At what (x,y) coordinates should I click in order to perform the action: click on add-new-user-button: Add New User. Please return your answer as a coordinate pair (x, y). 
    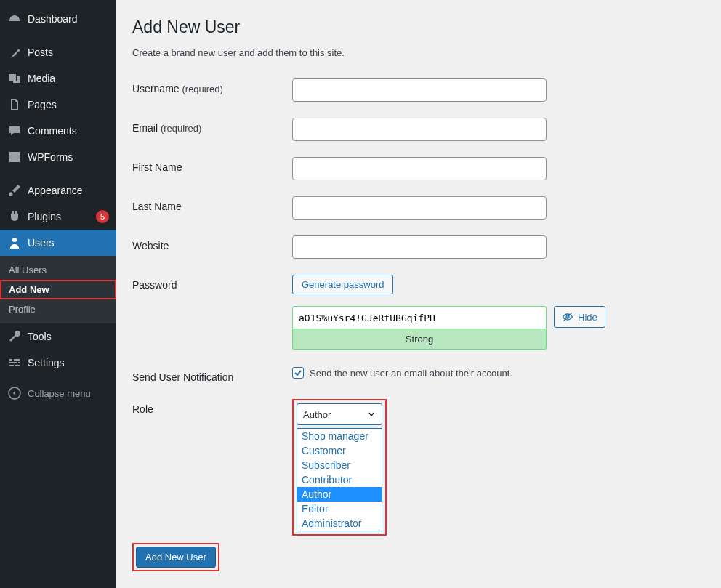
    Looking at the image, I should click on (176, 557).